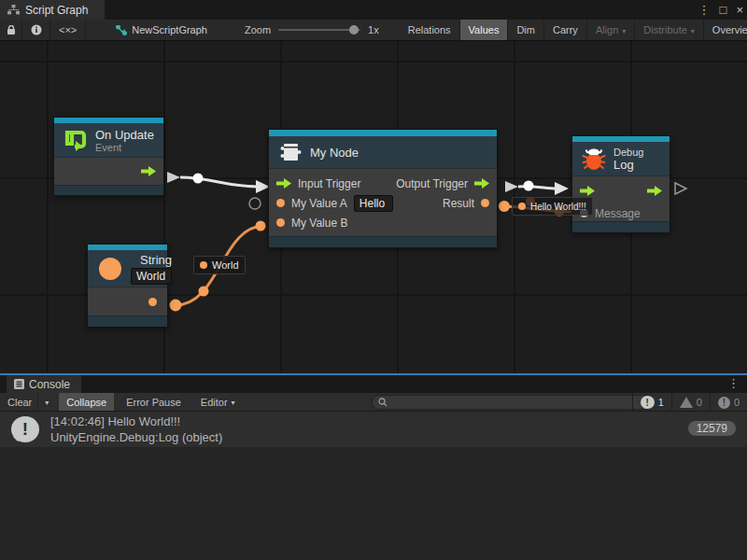  I want to click on graph-name: NewScriptGraph, so click(162, 30).